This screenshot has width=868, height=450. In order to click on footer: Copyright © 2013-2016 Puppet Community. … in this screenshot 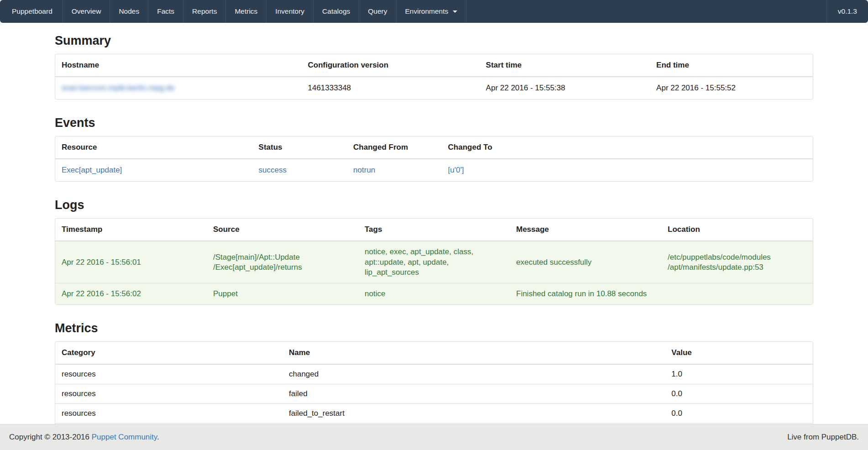, I will do `click(434, 437)`.